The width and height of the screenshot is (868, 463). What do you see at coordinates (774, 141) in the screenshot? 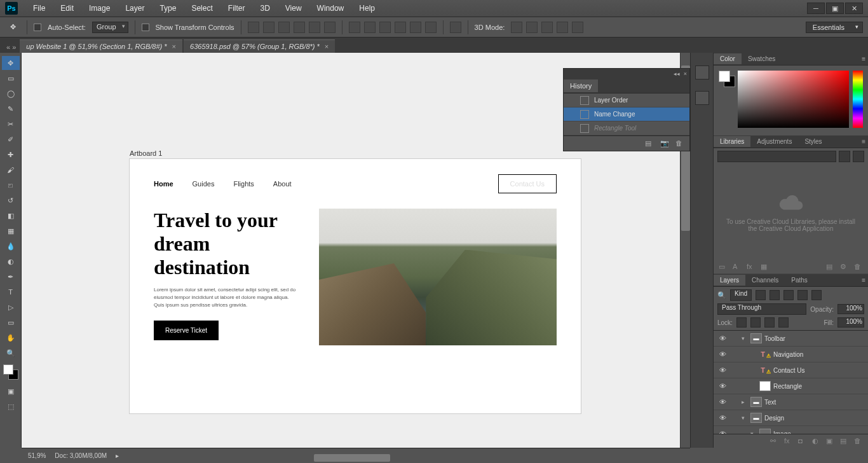
I see `adjustments-tab: Adjustments` at bounding box center [774, 141].